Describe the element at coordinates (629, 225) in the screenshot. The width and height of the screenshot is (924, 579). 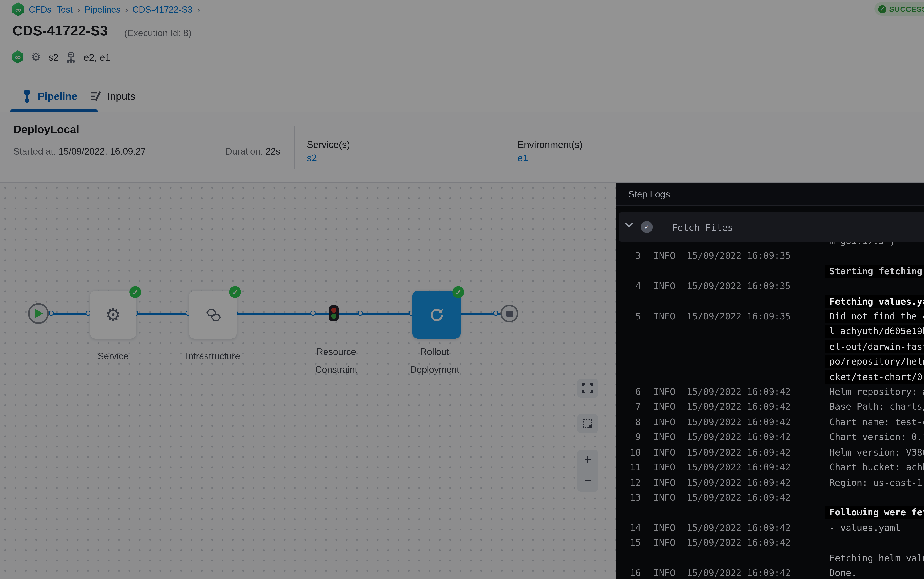
I see `chevron-down-icon` at that location.